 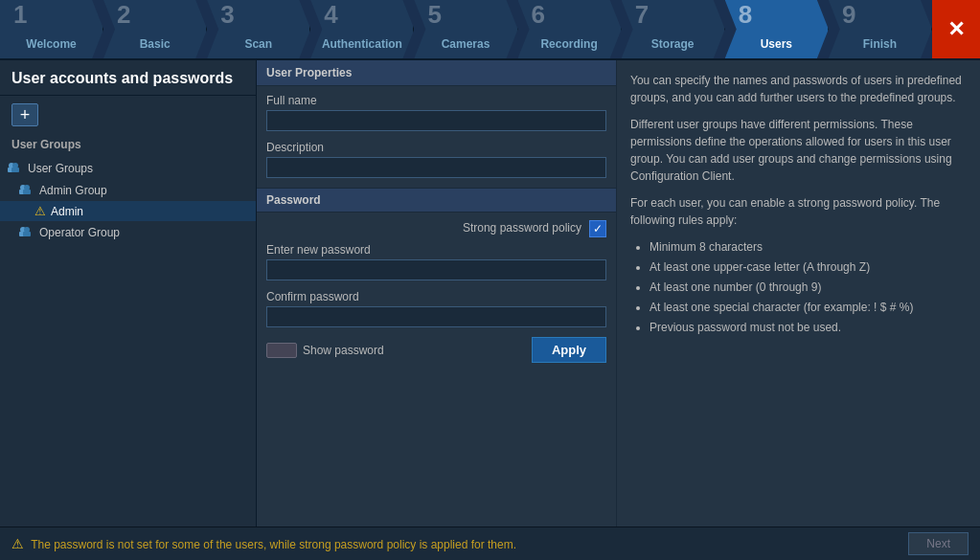 I want to click on tree-item-label: Admin Group, so click(x=73, y=190).